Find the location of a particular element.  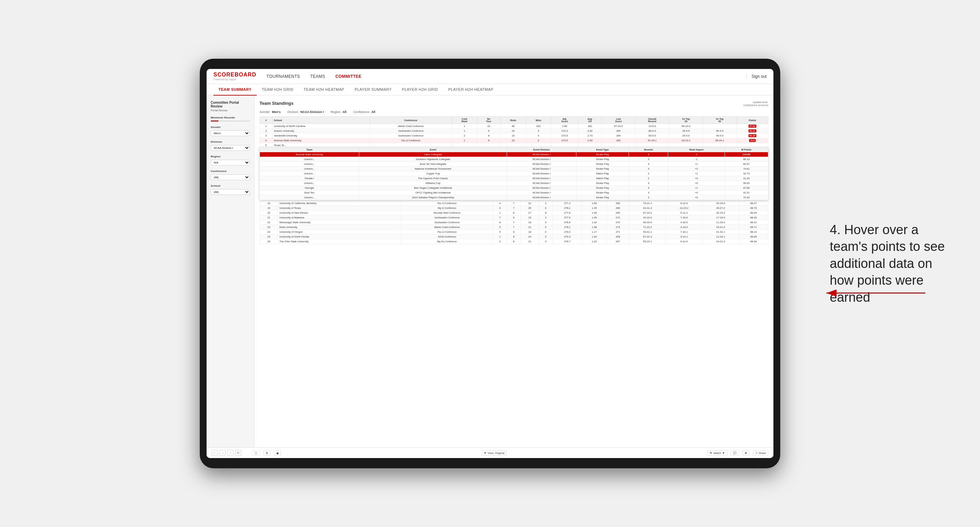

subnav-team-h2h-heatmap: TEAM H2H HEATMAP is located at coordinates (324, 90).